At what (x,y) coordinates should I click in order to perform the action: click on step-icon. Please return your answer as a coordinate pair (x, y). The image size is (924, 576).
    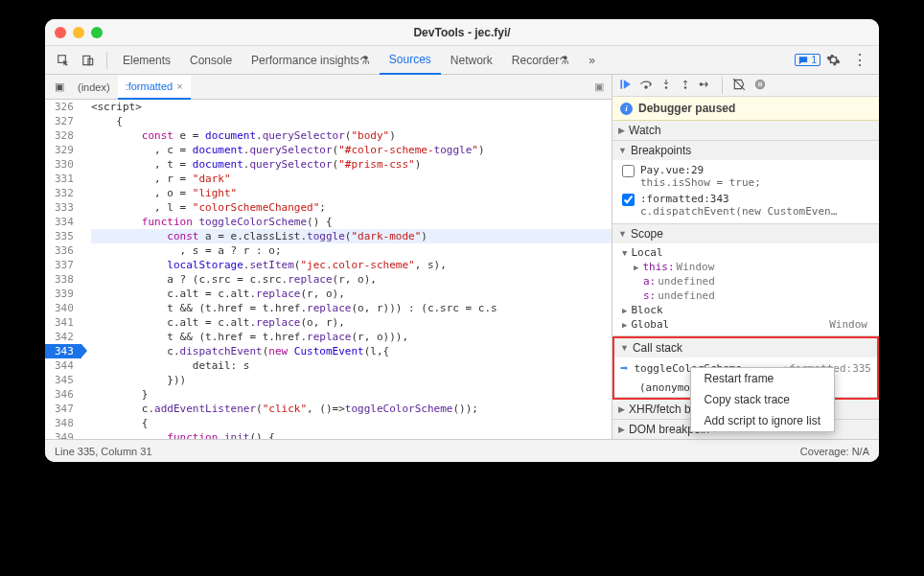
    Looking at the image, I should click on (705, 86).